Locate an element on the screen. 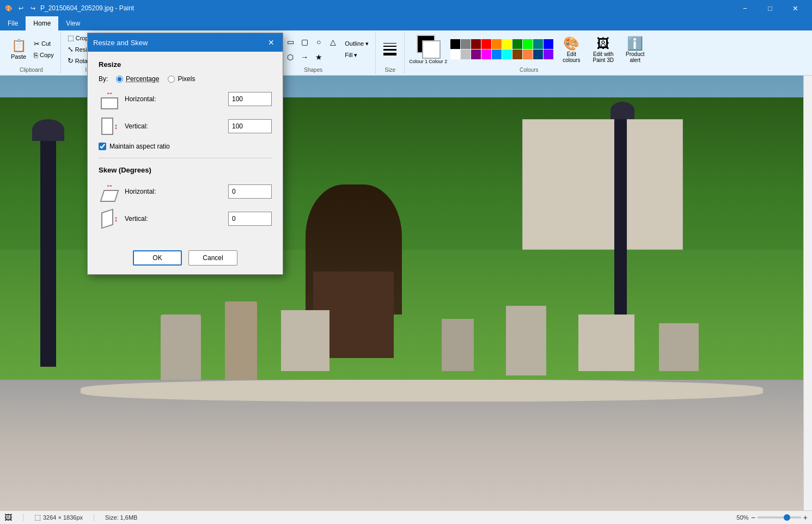 This screenshot has height=524, width=812. shape-triangle: △ is located at coordinates (333, 42).